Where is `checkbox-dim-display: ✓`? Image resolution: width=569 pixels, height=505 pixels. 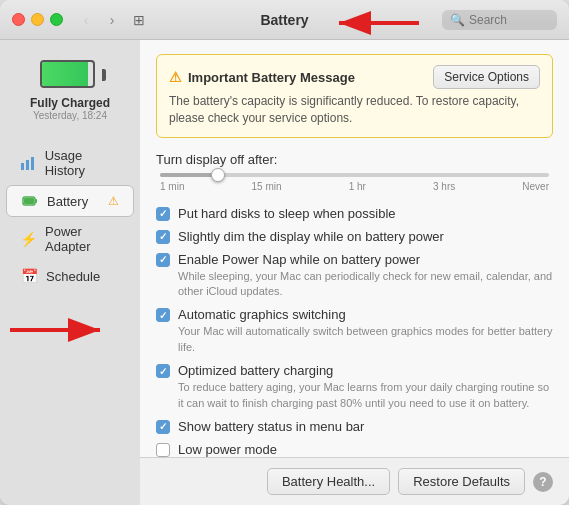 checkbox-dim-display: ✓ is located at coordinates (163, 237).